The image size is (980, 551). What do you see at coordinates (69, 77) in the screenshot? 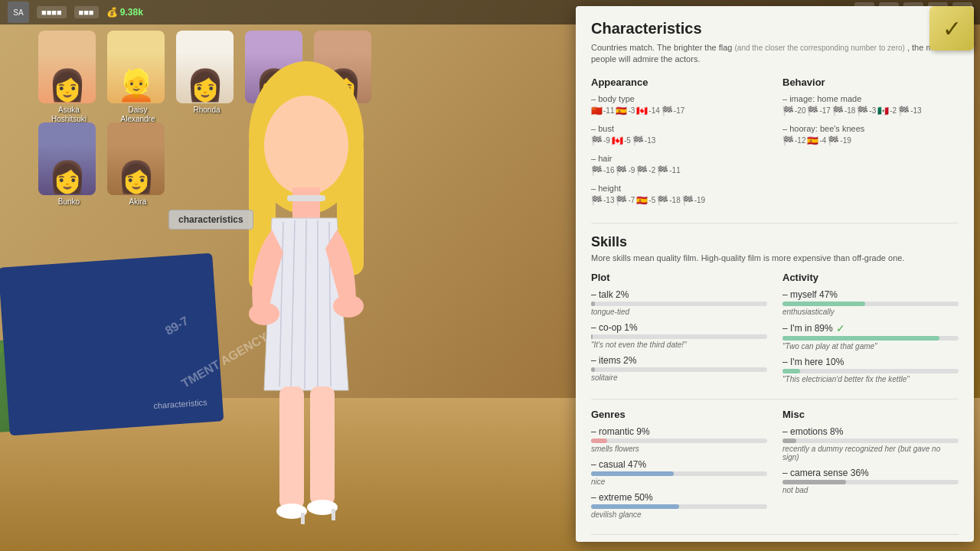
I see `char-card-asuka: 👩 AsukaHoshitsuki` at bounding box center [69, 77].